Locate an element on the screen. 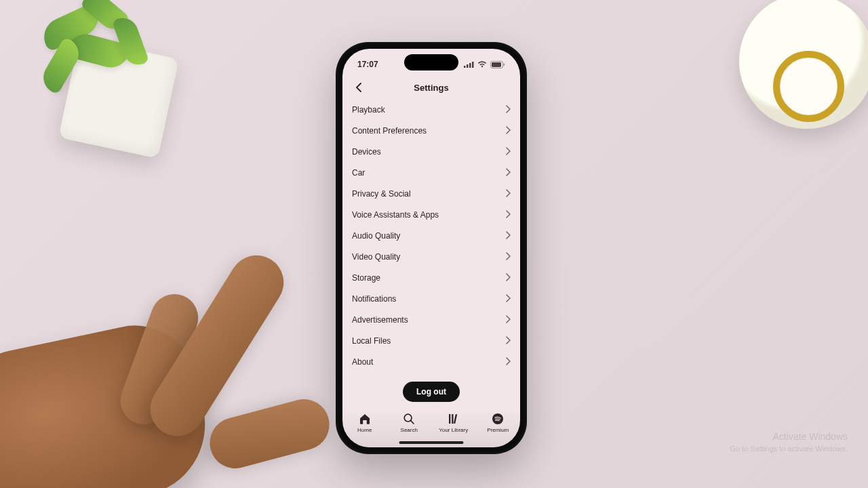 Image resolution: width=868 pixels, height=488 pixels. row-label: Playback is located at coordinates (369, 110).